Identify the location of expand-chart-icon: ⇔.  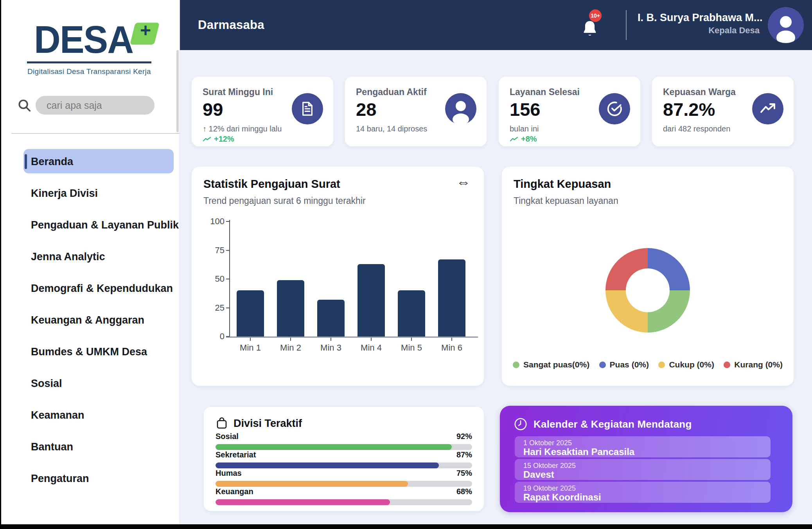
(463, 182).